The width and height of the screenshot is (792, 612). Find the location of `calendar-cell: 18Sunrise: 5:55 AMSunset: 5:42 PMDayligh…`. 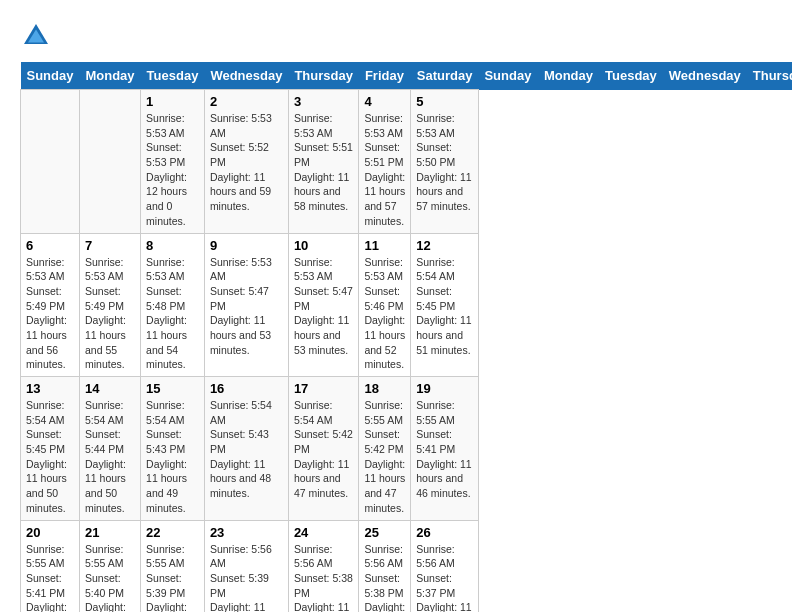

calendar-cell: 18Sunrise: 5:55 AMSunset: 5:42 PMDayligh… is located at coordinates (385, 449).